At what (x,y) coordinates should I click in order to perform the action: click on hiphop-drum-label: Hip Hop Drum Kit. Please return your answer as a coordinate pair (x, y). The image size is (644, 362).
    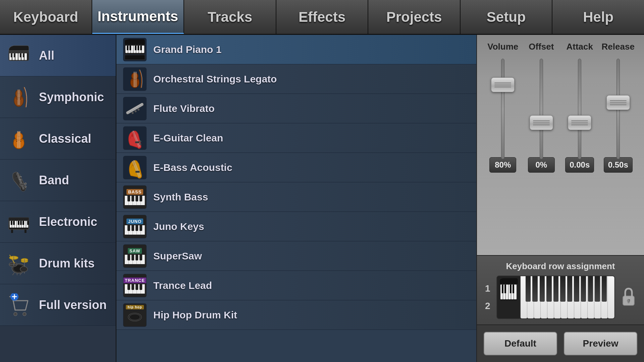
    Looking at the image, I should click on (195, 315).